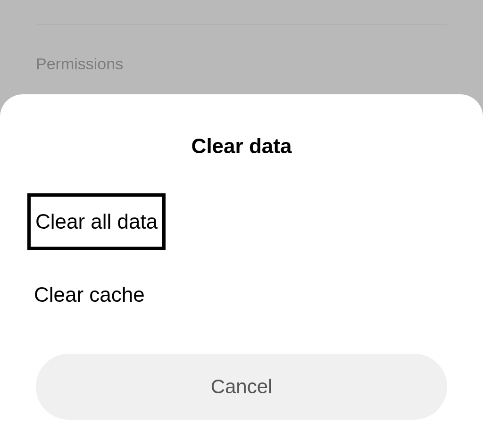 The height and width of the screenshot is (448, 483). I want to click on clear-cache-label: Clear cache, so click(90, 294).